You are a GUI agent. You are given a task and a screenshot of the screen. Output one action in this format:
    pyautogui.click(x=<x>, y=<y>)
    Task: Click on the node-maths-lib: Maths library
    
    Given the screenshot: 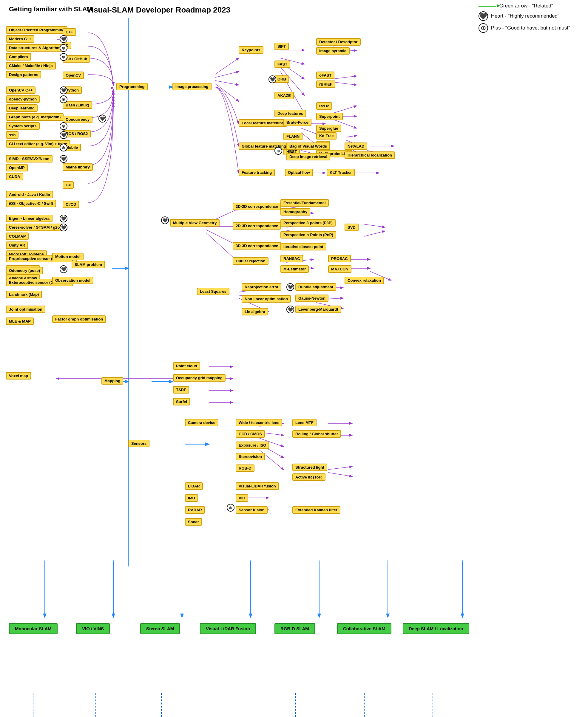 What is the action you would take?
    pyautogui.click(x=78, y=167)
    